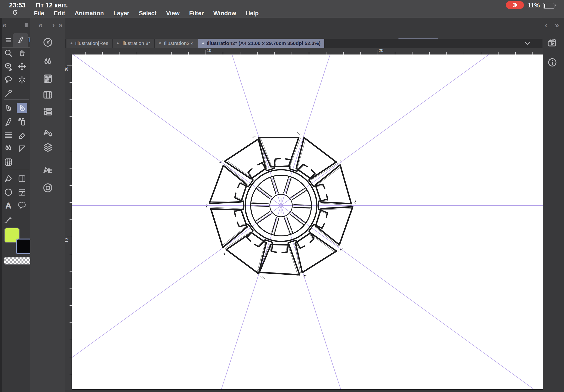 Image resolution: width=564 pixels, height=392 pixels. I want to click on palette-menu-icon, so click(8, 40).